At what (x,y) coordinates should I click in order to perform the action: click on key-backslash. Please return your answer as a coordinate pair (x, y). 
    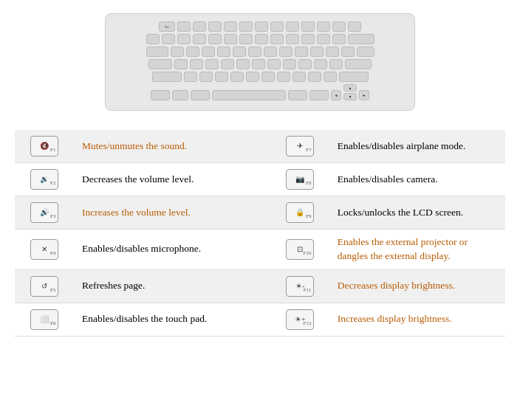
    Looking at the image, I should click on (366, 52).